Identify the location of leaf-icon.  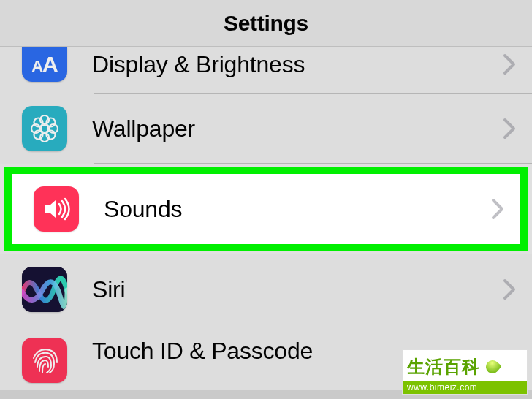
(493, 367).